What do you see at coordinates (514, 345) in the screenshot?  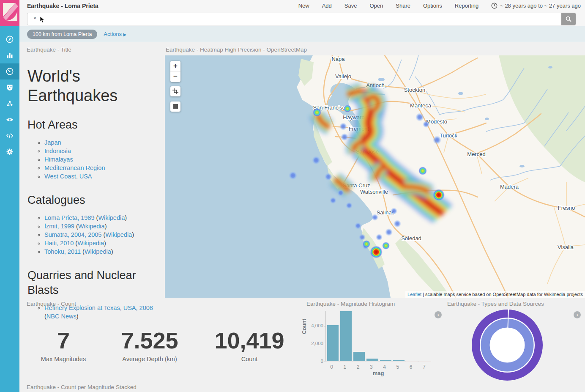 I see `panel-types-and-sources: Earthquake - Types and Data Sources ‹` at bounding box center [514, 345].